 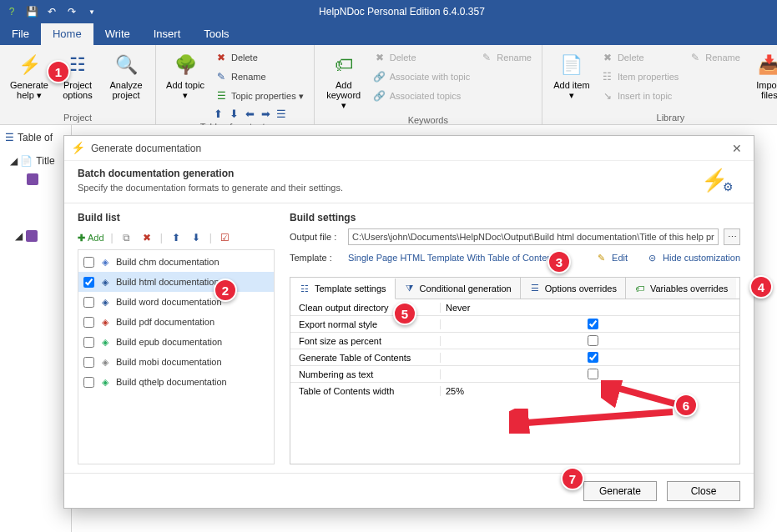 What do you see at coordinates (147, 238) in the screenshot?
I see `delete-build-icon: ✖` at bounding box center [147, 238].